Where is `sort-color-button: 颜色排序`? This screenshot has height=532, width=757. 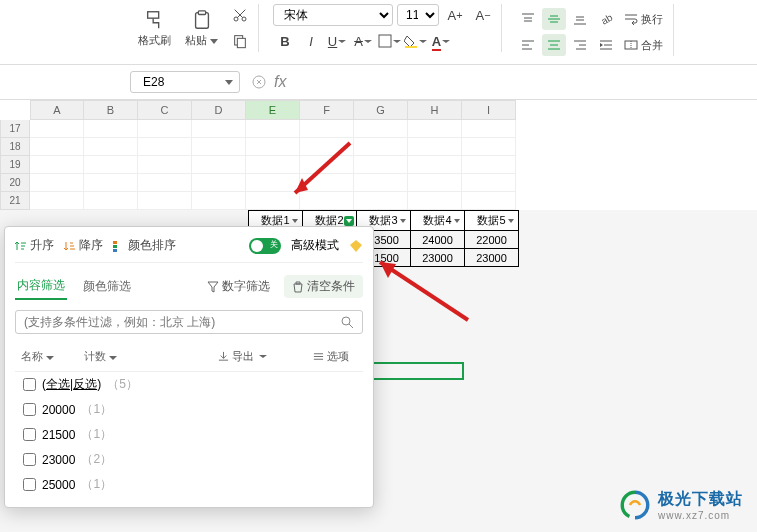
sort-color-button: 颜色排序 is located at coordinates (144, 246).